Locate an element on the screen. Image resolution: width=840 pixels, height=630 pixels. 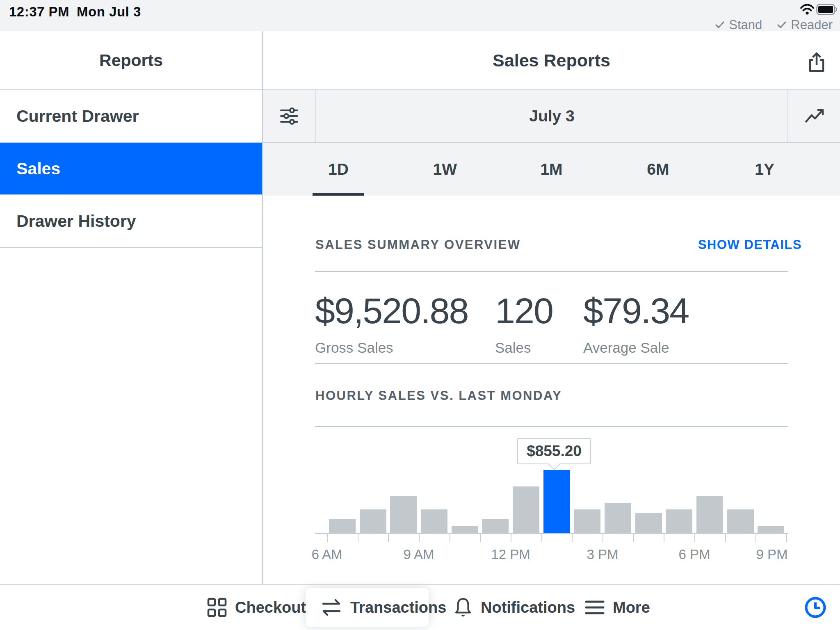
trend-chart-icon is located at coordinates (814, 116).